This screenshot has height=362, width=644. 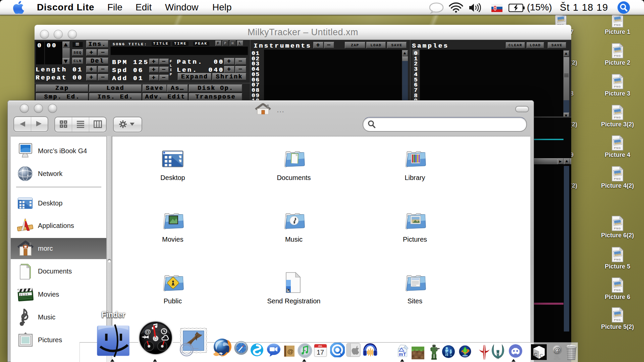 I want to click on svg-text: T, so click(x=405, y=354).